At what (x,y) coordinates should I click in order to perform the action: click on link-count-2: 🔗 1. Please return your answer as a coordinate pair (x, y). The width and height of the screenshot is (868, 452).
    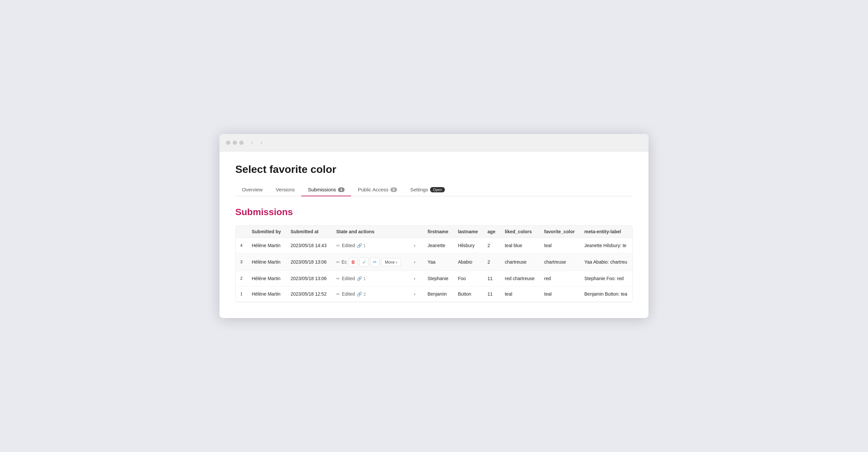
    Looking at the image, I should click on (361, 279).